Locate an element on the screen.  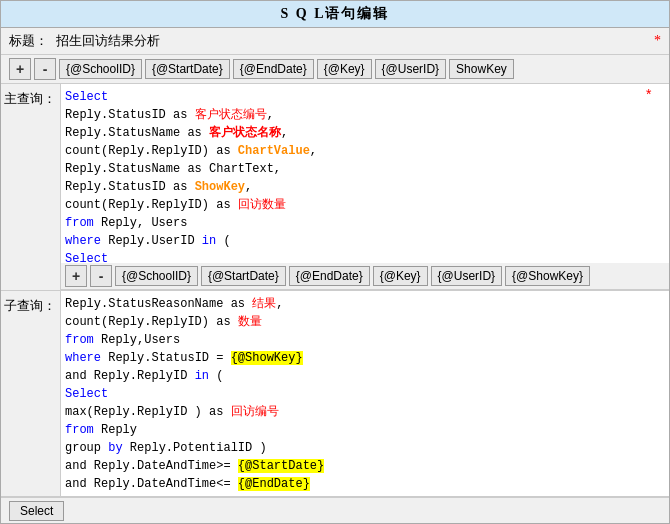
sub-code-line-12: and Reply.UserID= Users.UserID is located at coordinates (365, 495).